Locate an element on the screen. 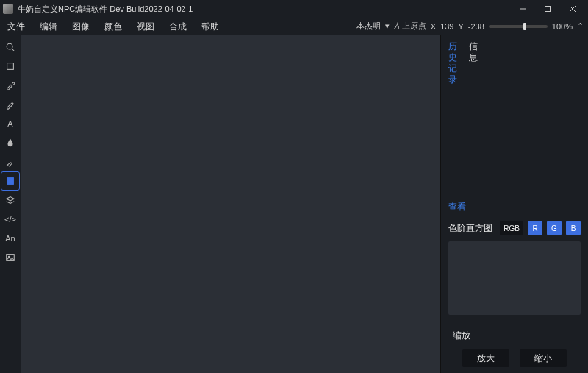 This screenshot has width=588, height=373. chip-r: R is located at coordinates (535, 228).